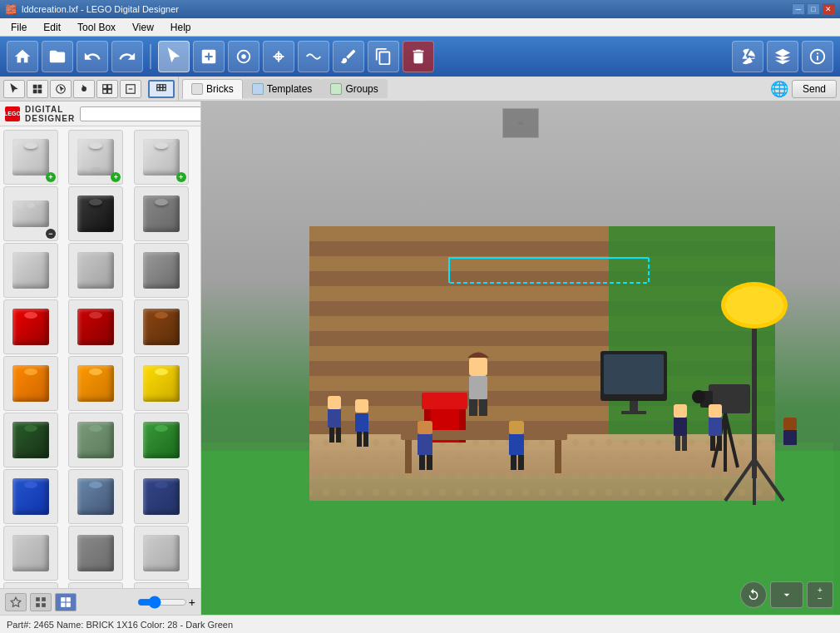  I want to click on brick-search-input, so click(141, 114).